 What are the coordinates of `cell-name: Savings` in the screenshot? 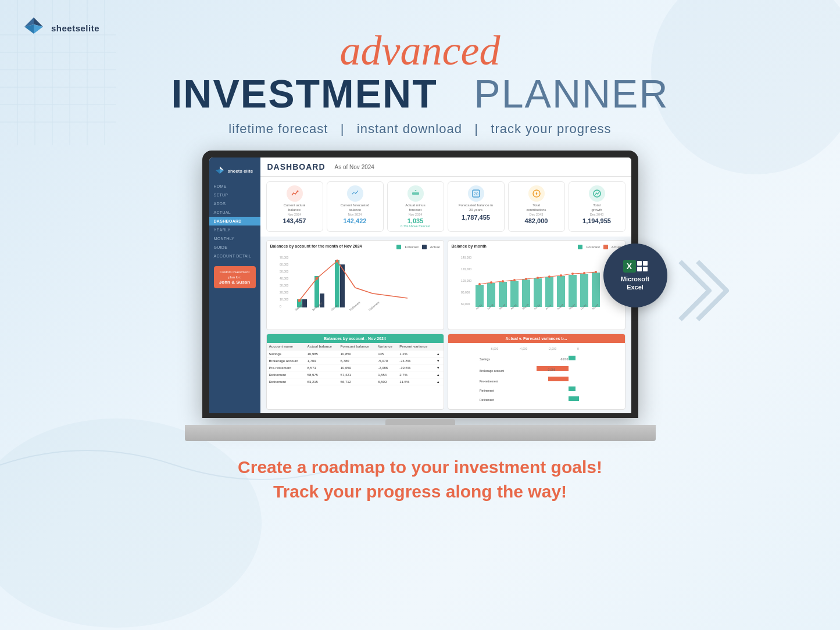 It's located at (286, 354).